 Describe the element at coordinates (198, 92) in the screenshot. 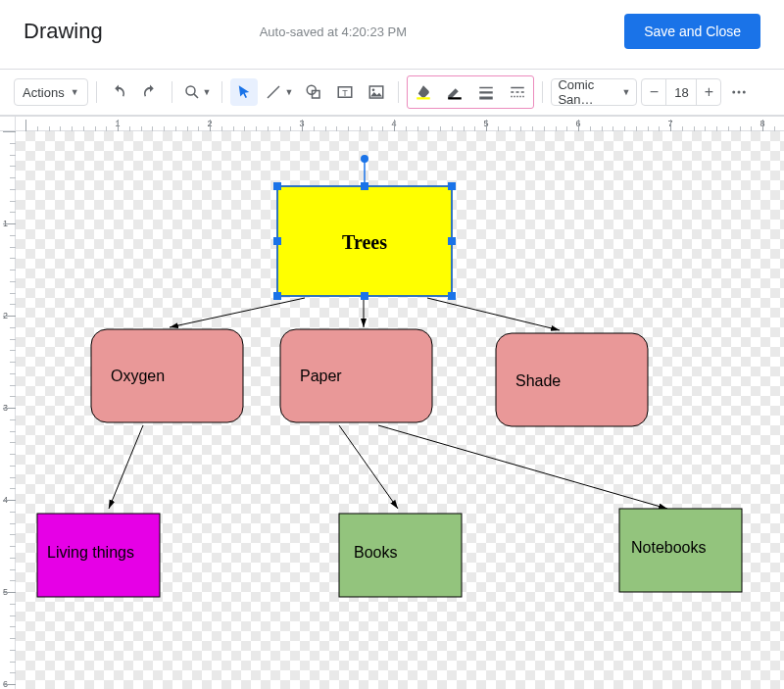

I see `zoom-button: ▼` at that location.